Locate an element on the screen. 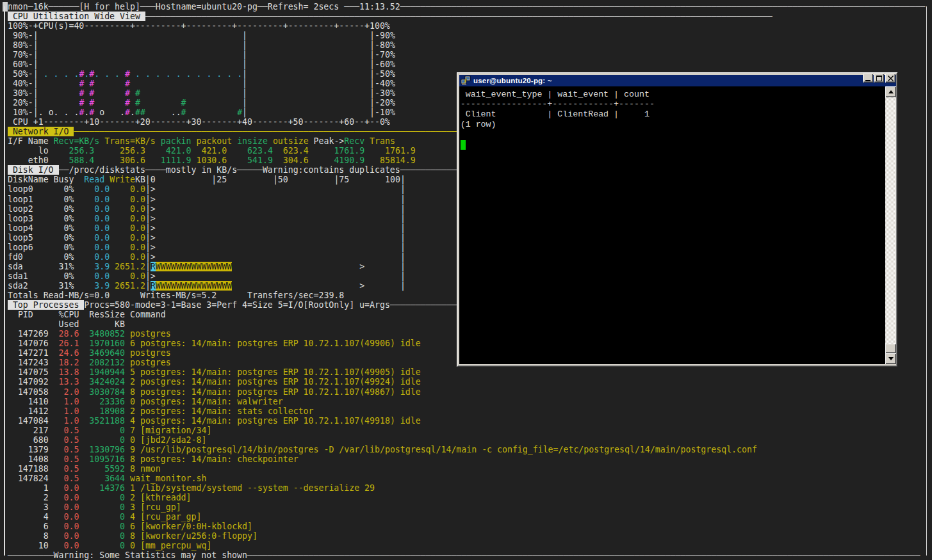  nmon-text-run: o is located at coordinates (51, 113).